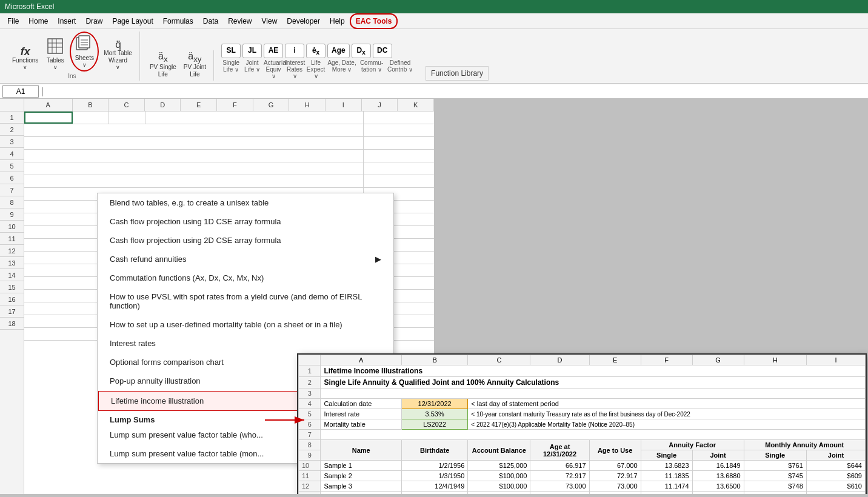  Describe the element at coordinates (273, 51) in the screenshot. I see `ribbon-btn-ae: AE` at that location.